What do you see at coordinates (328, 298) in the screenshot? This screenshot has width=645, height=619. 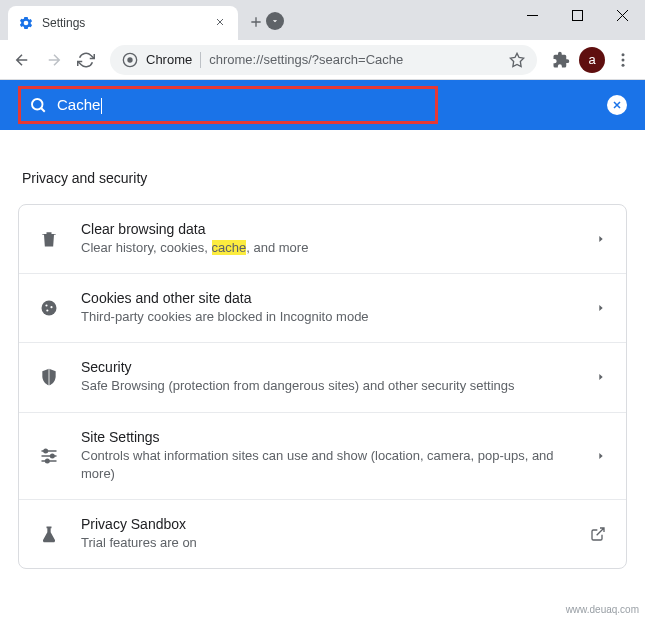 I see `row-title: Cookies and other site data` at bounding box center [328, 298].